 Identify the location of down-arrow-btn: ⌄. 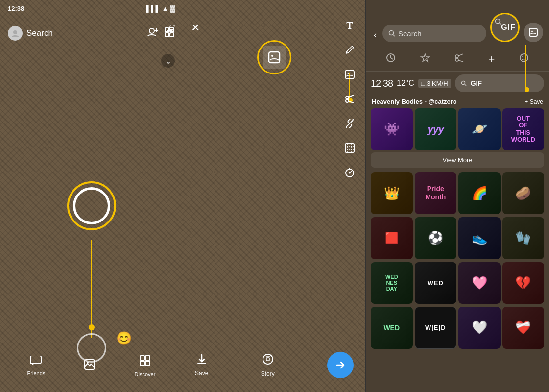
(168, 61).